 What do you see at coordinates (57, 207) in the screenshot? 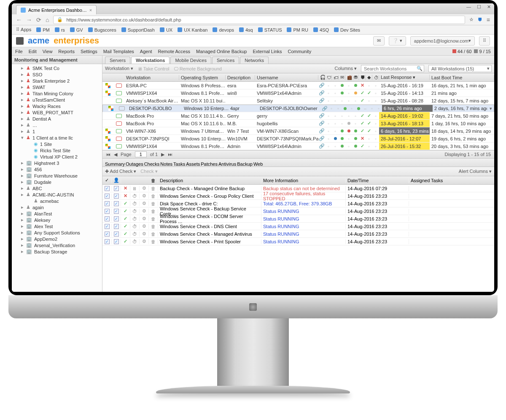
I see `tree-node: ▸♟again` at bounding box center [57, 207].